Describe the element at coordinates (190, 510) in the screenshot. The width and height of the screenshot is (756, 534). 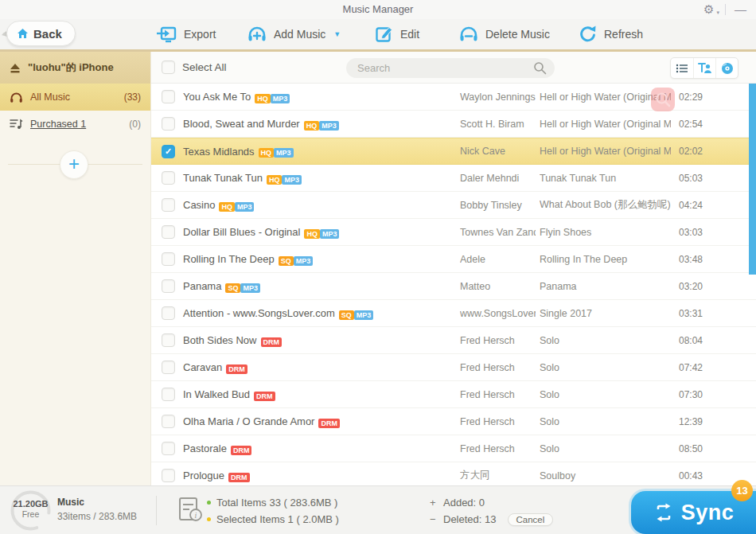
I see `info-doc-icon: i` at that location.